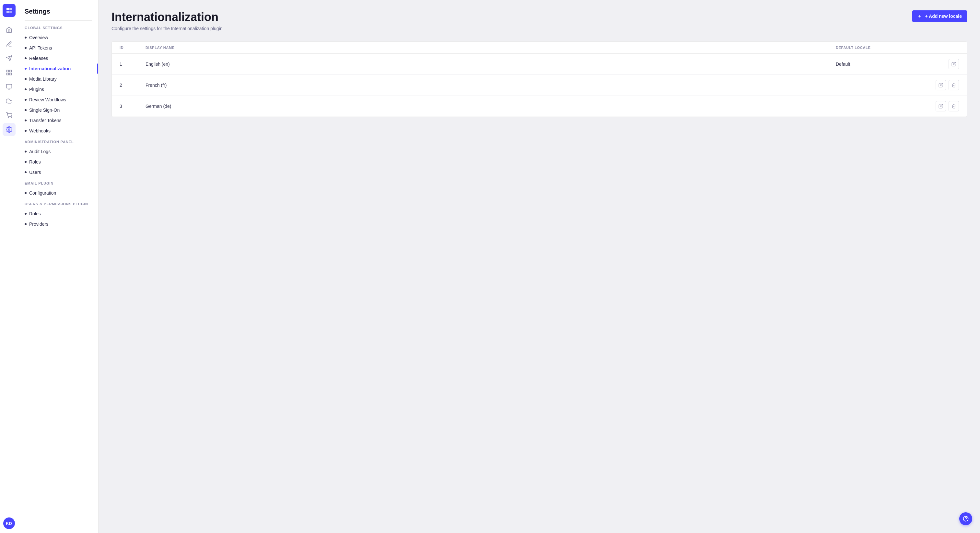 The image size is (980, 533). Describe the element at coordinates (881, 48) in the screenshot. I see `default-locale-column-header: DEFAULT LOCALE` at that location.